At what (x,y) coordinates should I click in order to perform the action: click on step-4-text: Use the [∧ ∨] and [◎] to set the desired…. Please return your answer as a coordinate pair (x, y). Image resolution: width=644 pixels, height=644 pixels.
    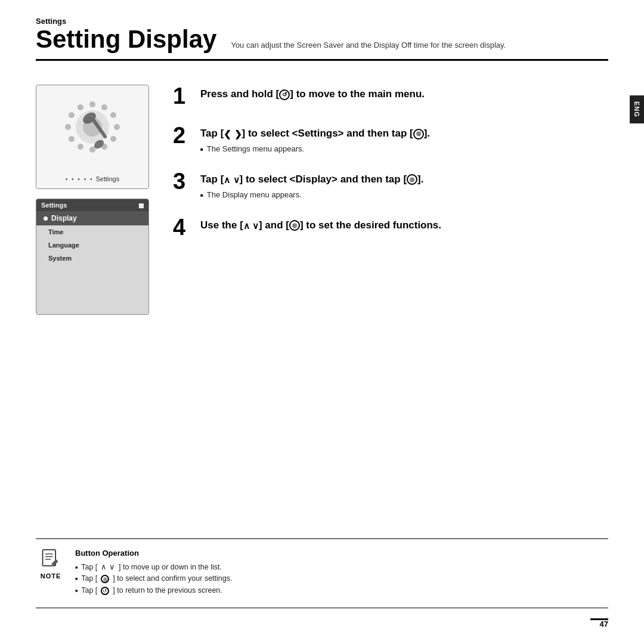
    Looking at the image, I should click on (404, 225).